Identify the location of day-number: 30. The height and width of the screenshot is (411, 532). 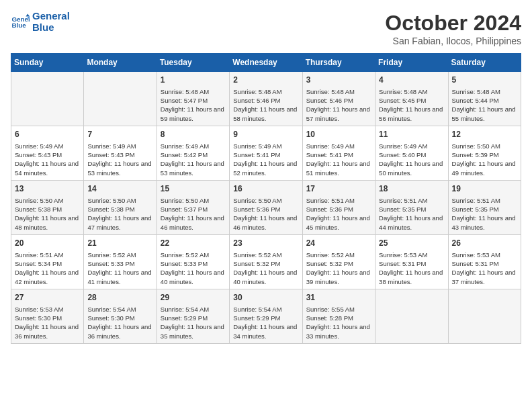
(266, 298).